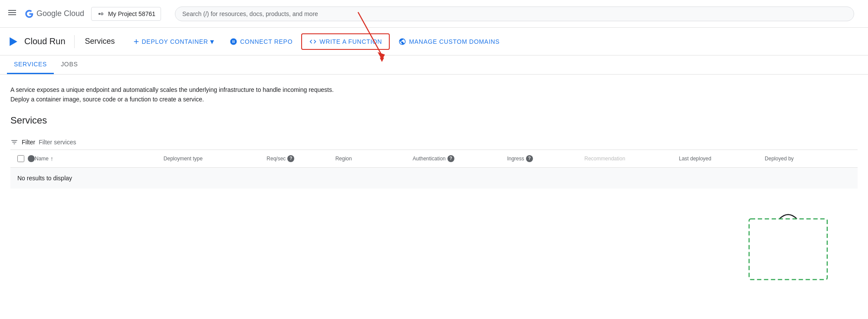 The height and width of the screenshot is (319, 868). Describe the element at coordinates (449, 42) in the screenshot. I see `manage-custom-domains-button: MANAGE CUSTOM DOMAINS` at that location.